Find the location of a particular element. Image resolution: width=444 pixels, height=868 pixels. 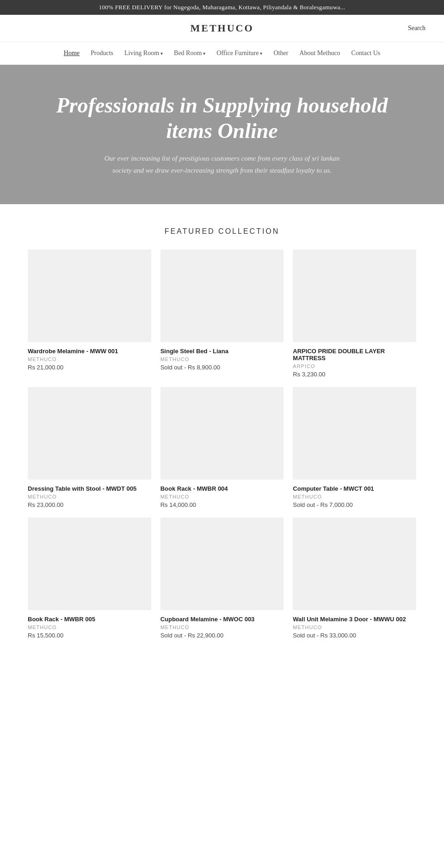

product-card: Book Rack - MWBR 005METHUCORs 15,500.00 is located at coordinates (90, 578).